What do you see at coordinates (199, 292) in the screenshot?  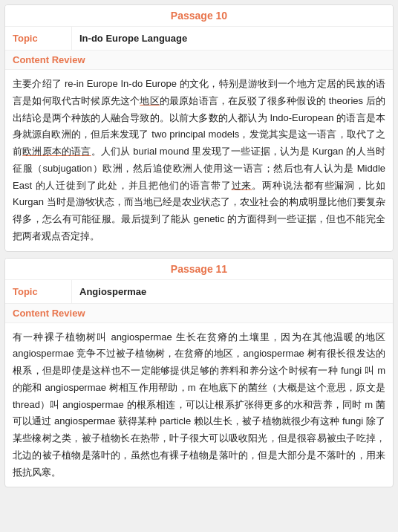 I see `passage-11-topic-row: Topic Angiospermae` at bounding box center [199, 292].